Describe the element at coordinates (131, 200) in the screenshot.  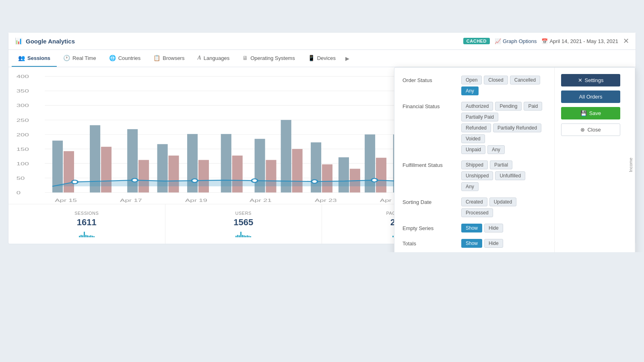
I see `x-label-apr17: Apr 17` at that location.